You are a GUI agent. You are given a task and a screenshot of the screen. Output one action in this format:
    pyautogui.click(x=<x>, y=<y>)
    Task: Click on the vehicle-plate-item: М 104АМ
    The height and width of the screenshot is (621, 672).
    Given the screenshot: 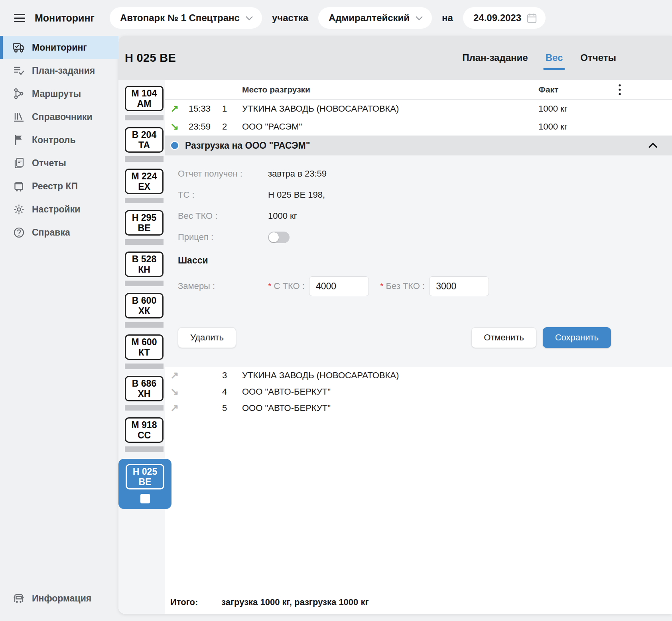 What is the action you would take?
    pyautogui.click(x=144, y=103)
    